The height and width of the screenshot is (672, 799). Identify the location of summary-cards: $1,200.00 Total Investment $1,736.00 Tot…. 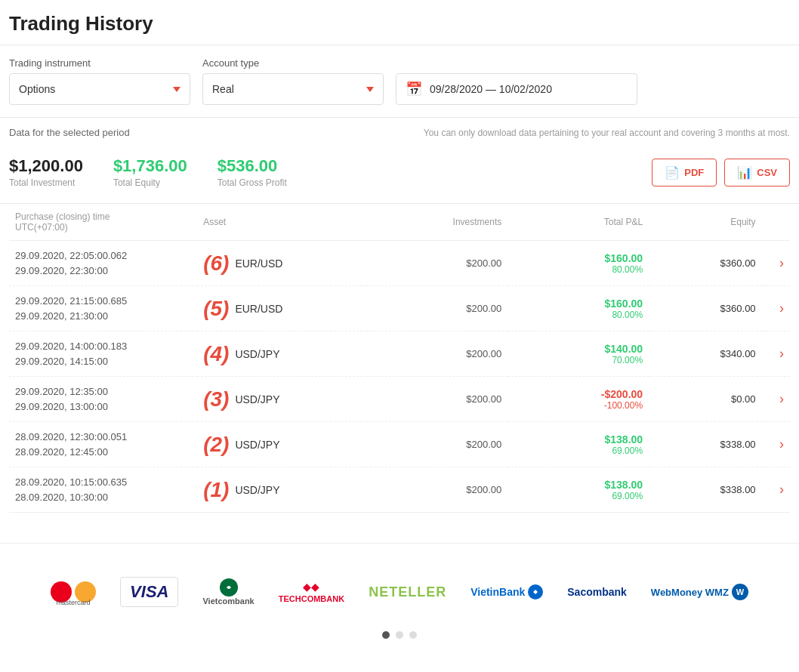
(163, 172).